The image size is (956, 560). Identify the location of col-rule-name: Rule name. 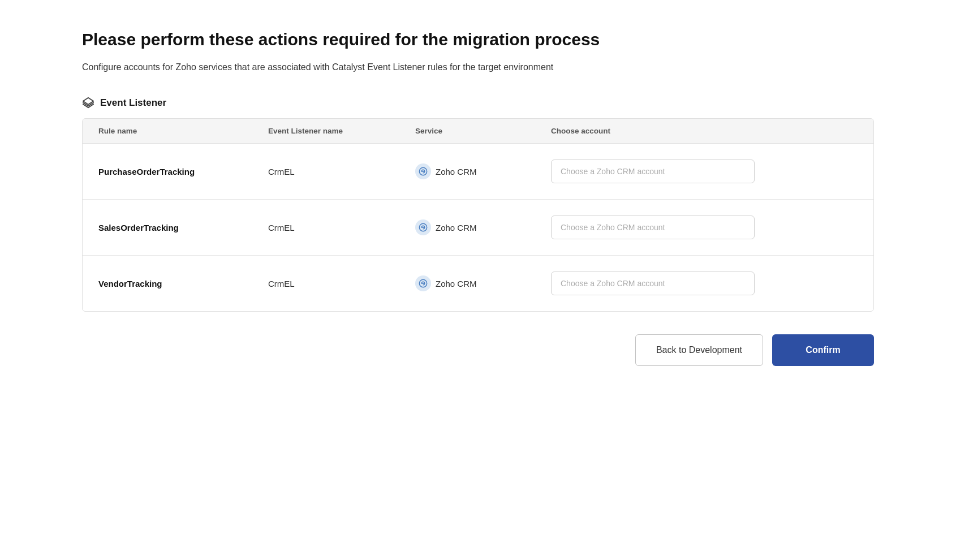
(183, 131).